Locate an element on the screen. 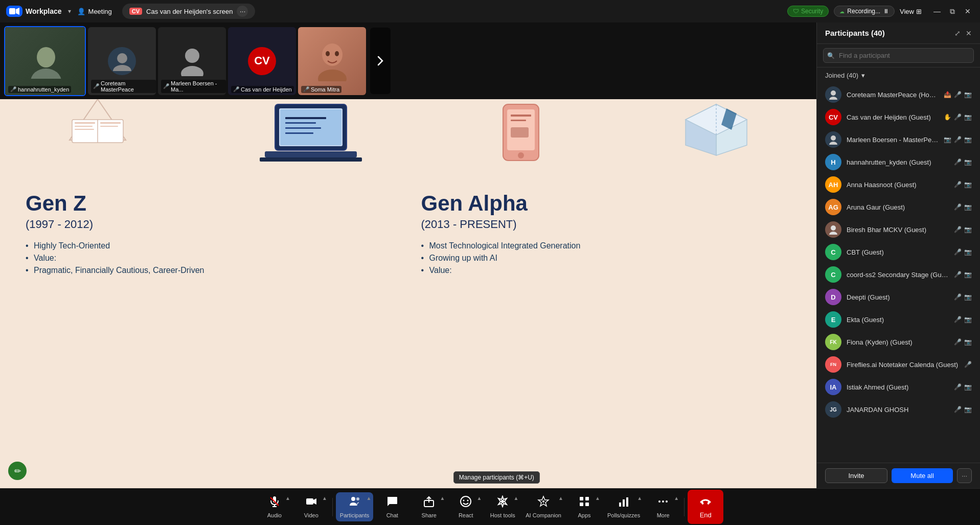 The image size is (980, 525). recording-label: Recording... is located at coordinates (864, 11).